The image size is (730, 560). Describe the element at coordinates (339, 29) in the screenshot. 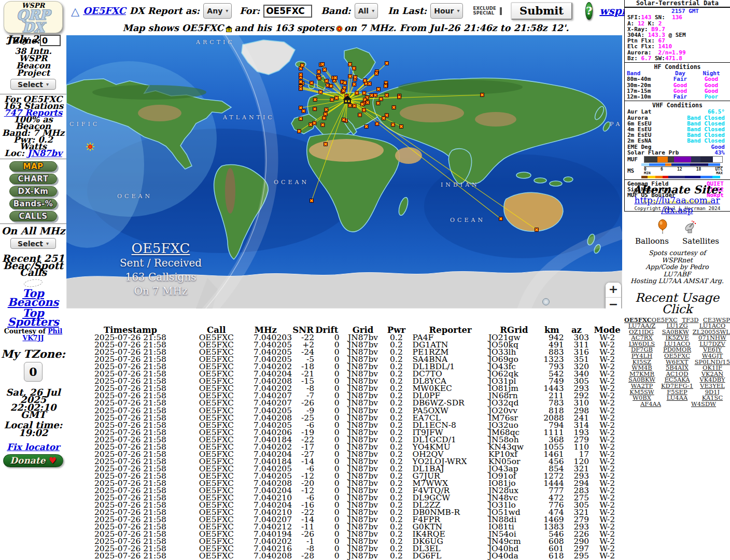

I see `spot-marker-icon` at that location.